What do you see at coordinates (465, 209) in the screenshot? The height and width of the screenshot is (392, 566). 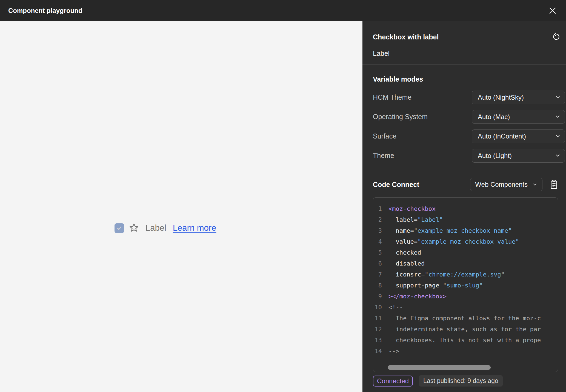 I see `code-line: 1<moz-checkbox` at bounding box center [465, 209].